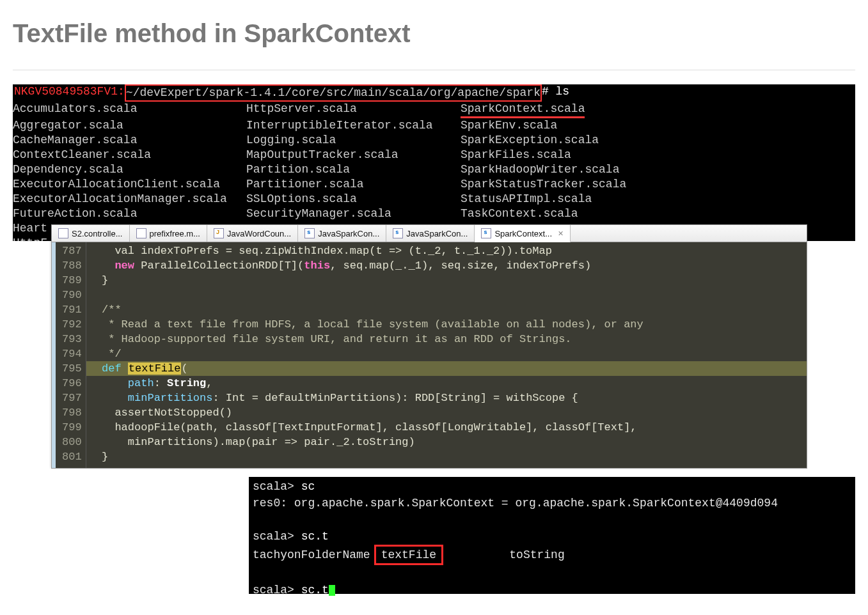 Image resolution: width=868 pixels, height=615 pixels. What do you see at coordinates (552, 520) in the screenshot?
I see `repl-blank` at bounding box center [552, 520].